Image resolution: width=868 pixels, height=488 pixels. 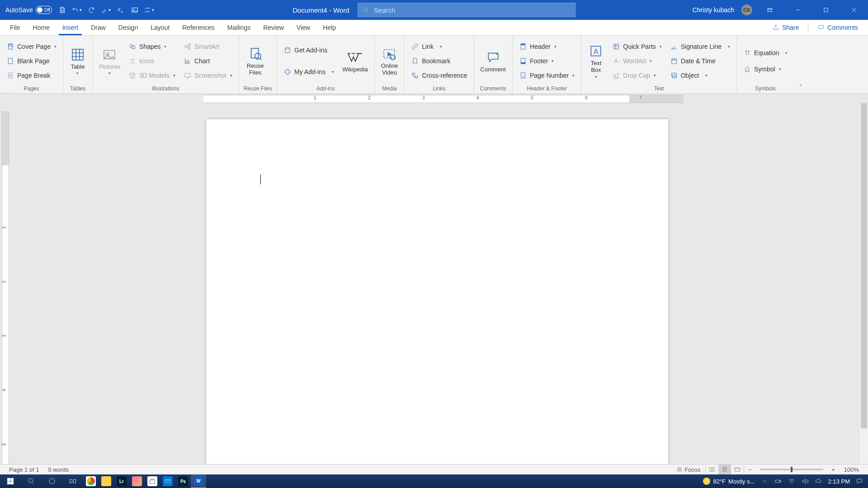 What do you see at coordinates (859, 481) in the screenshot?
I see `action-center-icon` at bounding box center [859, 481].